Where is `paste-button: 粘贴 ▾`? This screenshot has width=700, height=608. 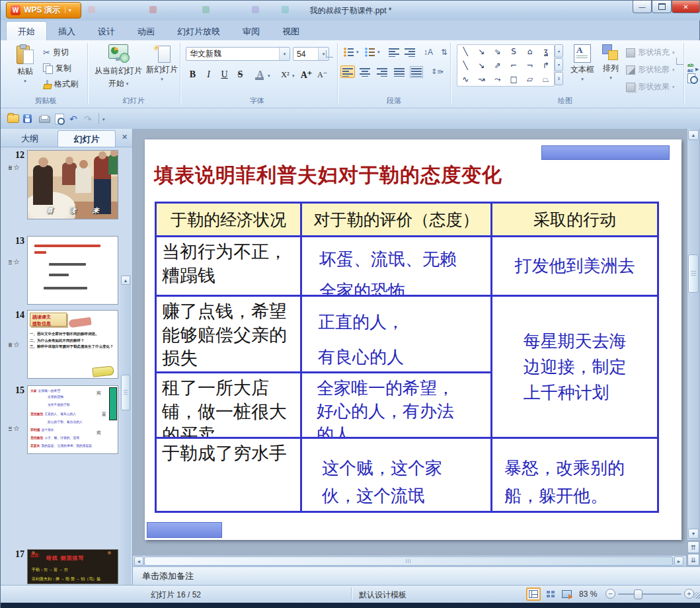 paste-button: 粘贴 ▾ is located at coordinates (25, 64).